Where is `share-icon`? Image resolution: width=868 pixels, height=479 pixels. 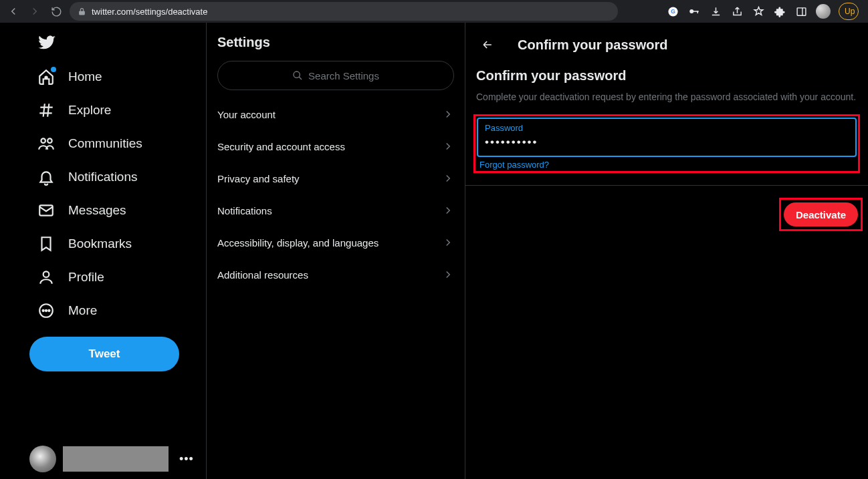
share-icon is located at coordinates (737, 11).